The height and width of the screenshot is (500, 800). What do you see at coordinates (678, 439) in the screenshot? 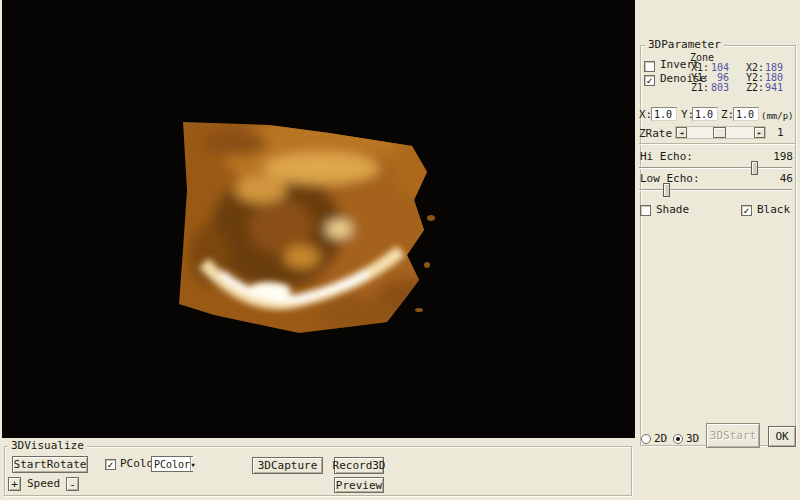
I see `mode-3d-radio` at bounding box center [678, 439].